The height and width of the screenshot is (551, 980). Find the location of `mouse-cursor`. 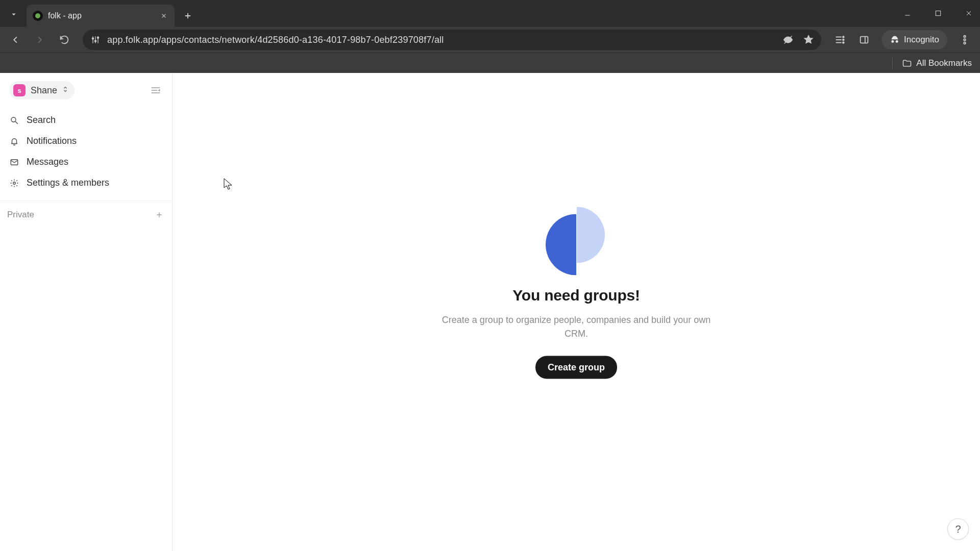

mouse-cursor is located at coordinates (228, 185).